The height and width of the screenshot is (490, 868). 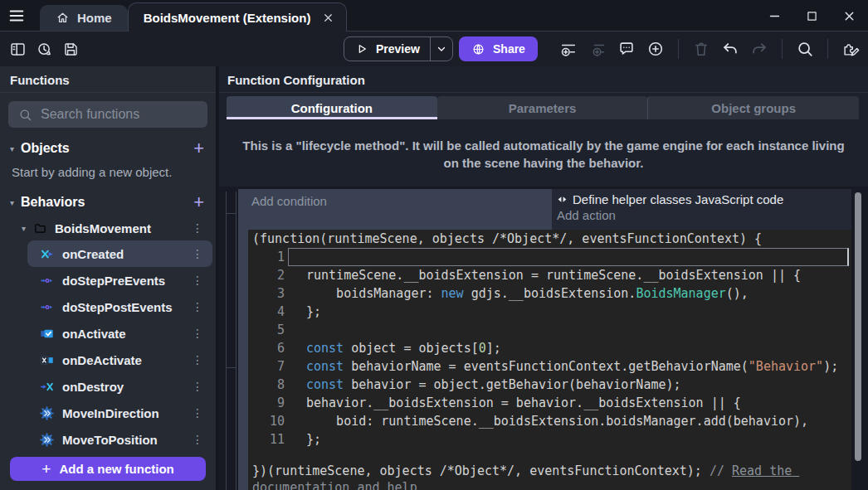 I want to click on function-item-onDestroy: onDestroy⋮, so click(x=119, y=386).